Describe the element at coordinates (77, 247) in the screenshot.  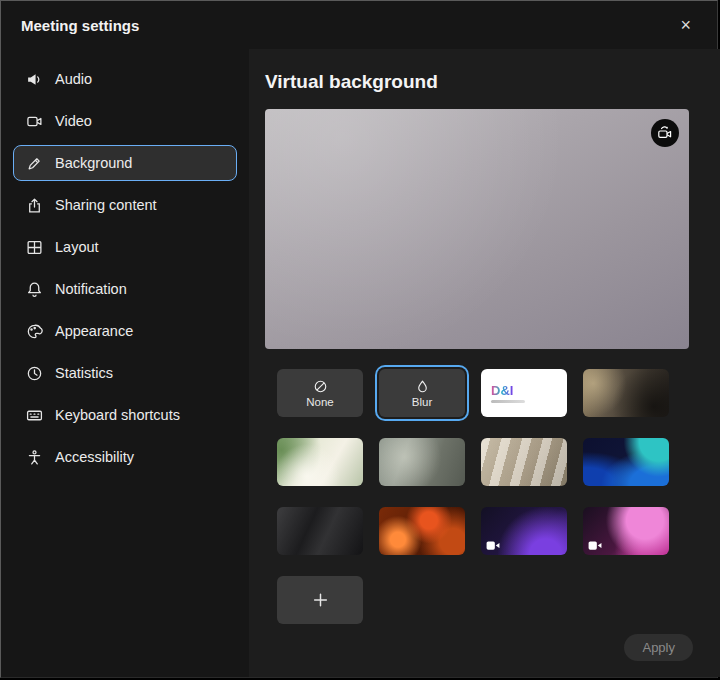
I see `sidebar-item-label: Layout` at that location.